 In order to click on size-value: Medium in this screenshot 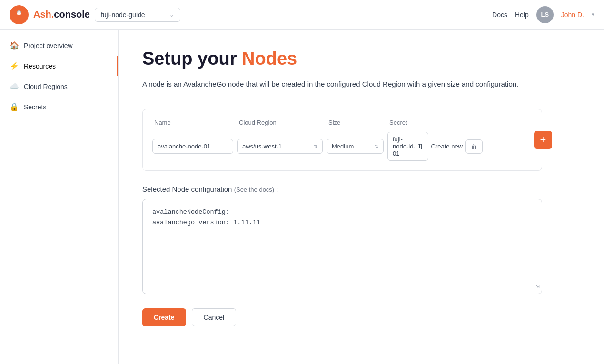, I will do `click(343, 147)`.